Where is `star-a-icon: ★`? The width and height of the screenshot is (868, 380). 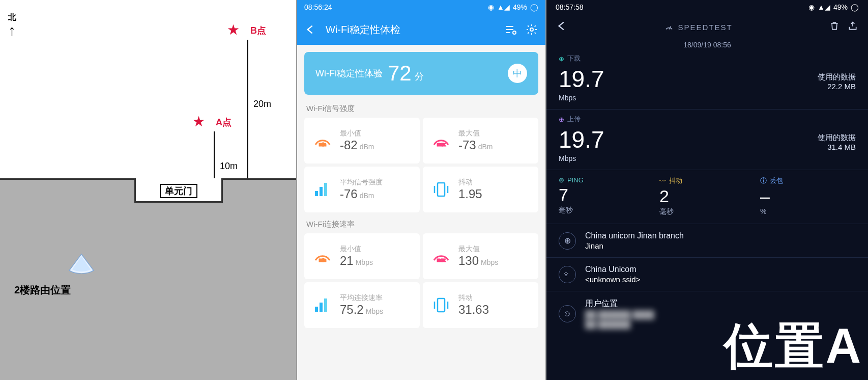
star-a-icon: ★ is located at coordinates (198, 121).